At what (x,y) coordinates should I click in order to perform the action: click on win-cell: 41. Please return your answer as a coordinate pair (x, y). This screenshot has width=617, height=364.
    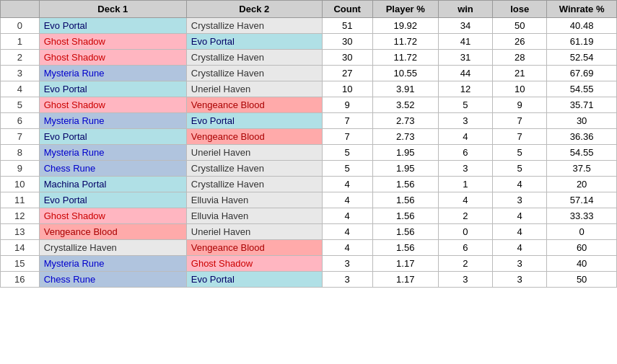
    Looking at the image, I should click on (465, 42).